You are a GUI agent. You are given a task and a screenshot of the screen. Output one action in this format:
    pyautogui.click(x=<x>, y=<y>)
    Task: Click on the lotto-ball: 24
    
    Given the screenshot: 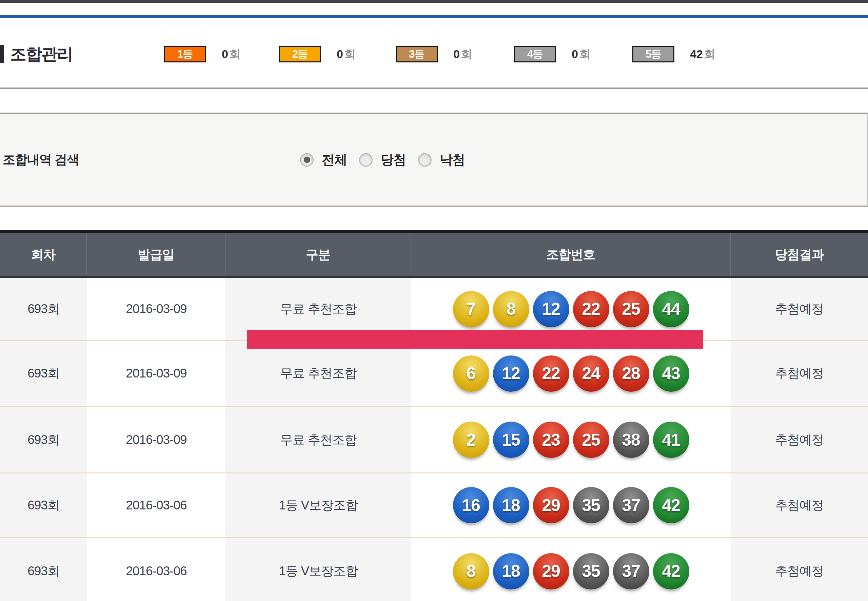 What is the action you would take?
    pyautogui.click(x=591, y=374)
    